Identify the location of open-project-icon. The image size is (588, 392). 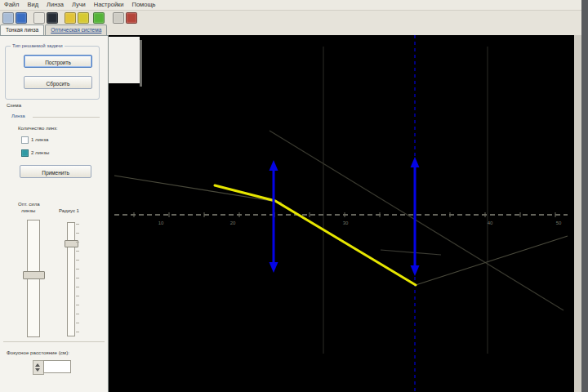
(21, 18).